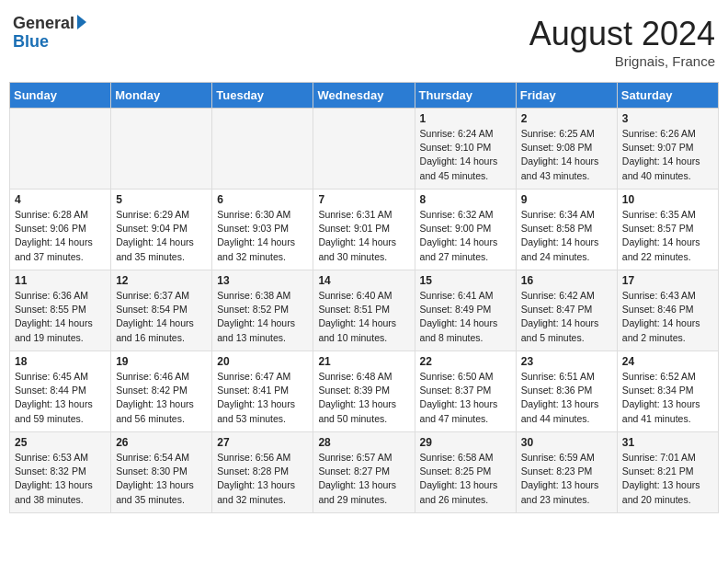  Describe the element at coordinates (61, 442) in the screenshot. I see `day-number: 25` at that location.